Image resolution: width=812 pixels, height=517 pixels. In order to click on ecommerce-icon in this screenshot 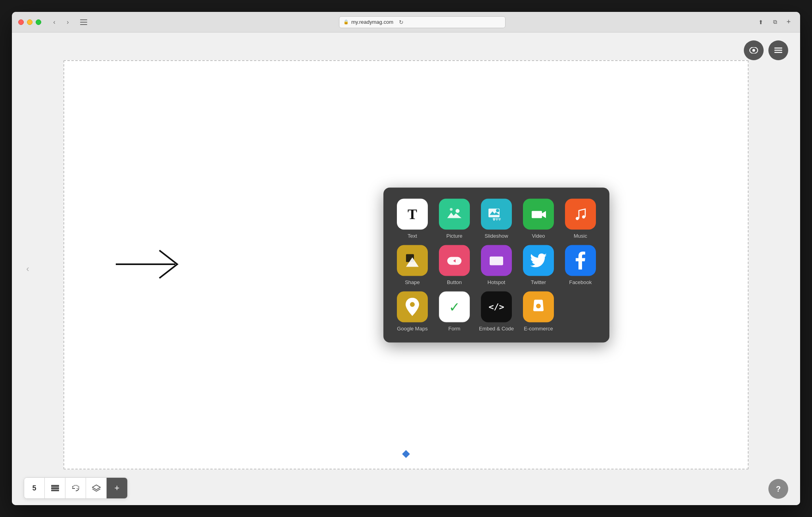, I will do `click(538, 307)`.